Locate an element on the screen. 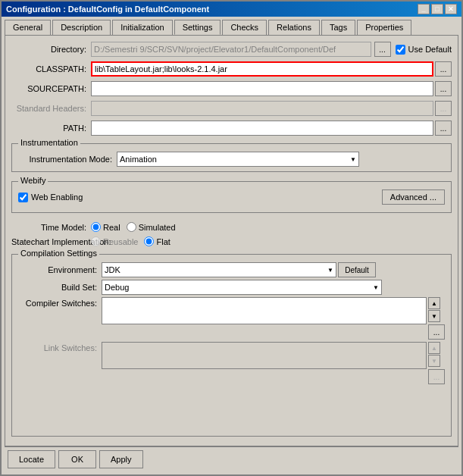 This screenshot has height=476, width=463. web-enabling-label: Web Enabling is located at coordinates (57, 197).